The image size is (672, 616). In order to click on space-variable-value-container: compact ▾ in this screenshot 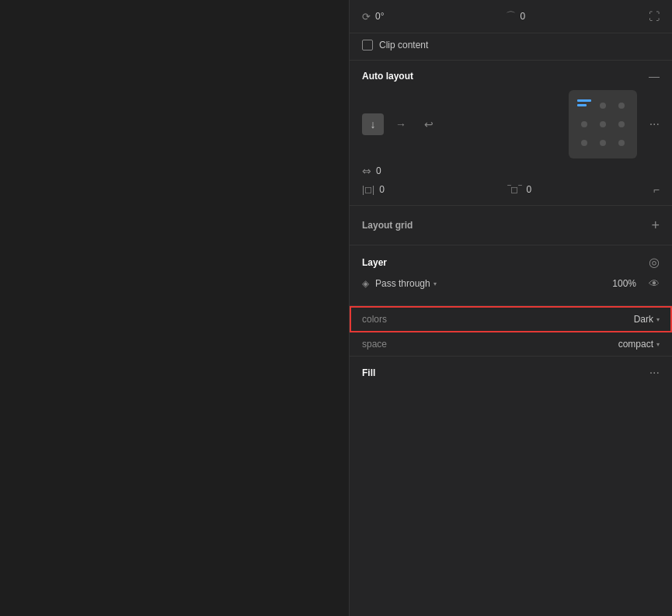, I will do `click(639, 344)`.